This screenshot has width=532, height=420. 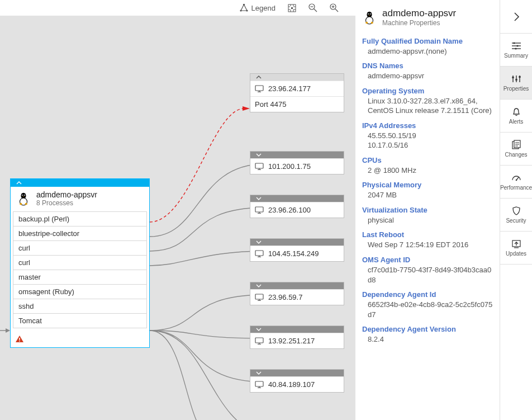 I want to click on process-row: backup.pl (Perl), so click(x=80, y=219).